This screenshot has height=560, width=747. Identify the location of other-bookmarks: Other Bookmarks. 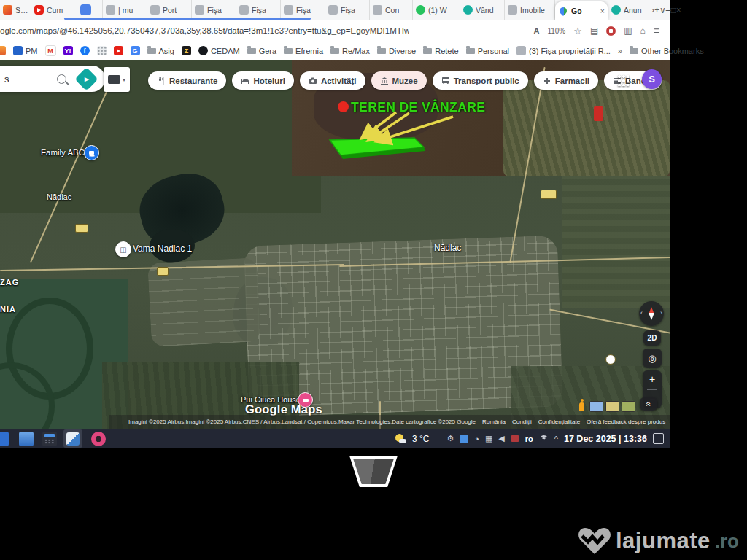
(670, 51).